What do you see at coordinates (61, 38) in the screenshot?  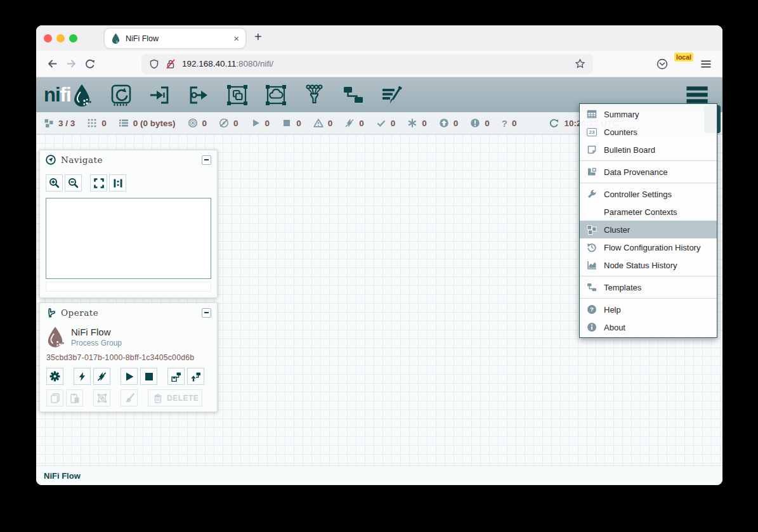 I see `traffic-lights` at bounding box center [61, 38].